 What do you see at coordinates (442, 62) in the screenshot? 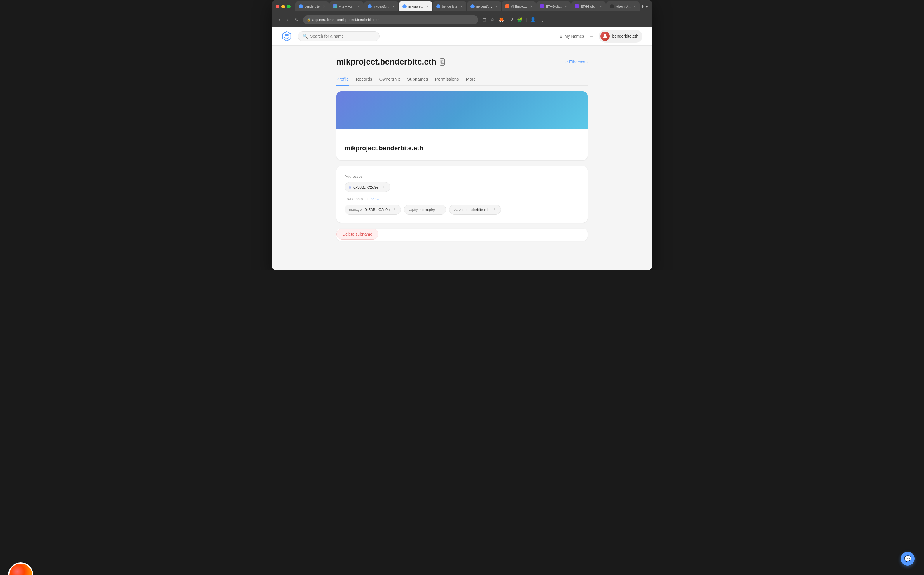
I see `copy-button: ⧉` at bounding box center [442, 62].